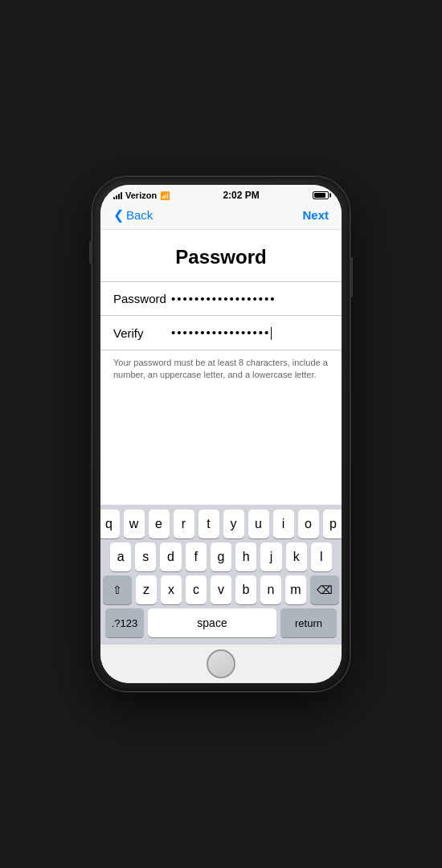  Describe the element at coordinates (117, 590) in the screenshot. I see `shift-key: ⇧` at that location.